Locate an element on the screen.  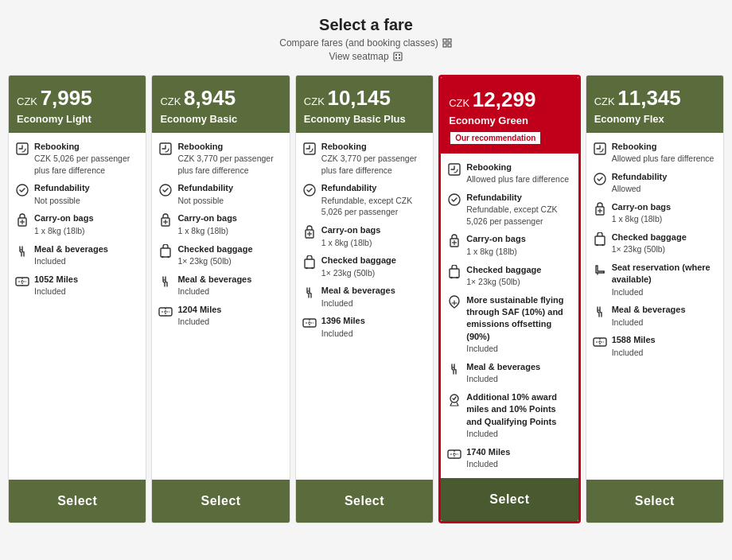
feature-item: RefundabilityNot possible is located at coordinates (77, 194).